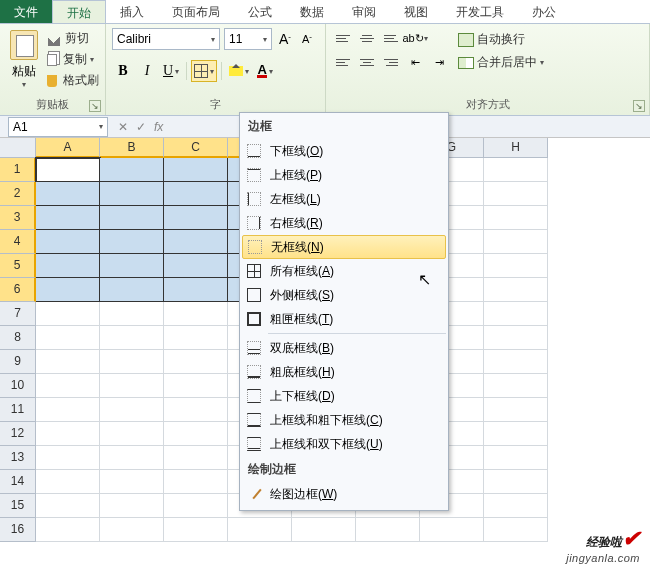  What do you see at coordinates (639, 106) in the screenshot?
I see `alignment-launcher: ↘` at bounding box center [639, 106].